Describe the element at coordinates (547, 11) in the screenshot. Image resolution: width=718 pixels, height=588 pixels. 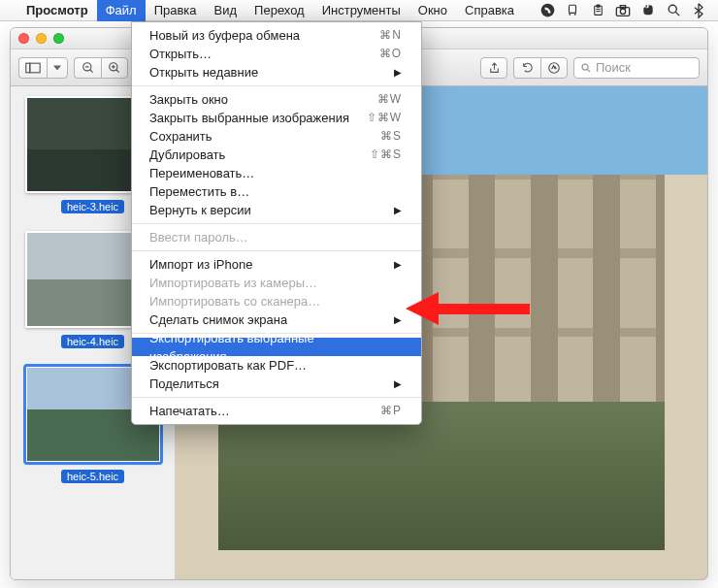
I see `viber-icon` at that location.